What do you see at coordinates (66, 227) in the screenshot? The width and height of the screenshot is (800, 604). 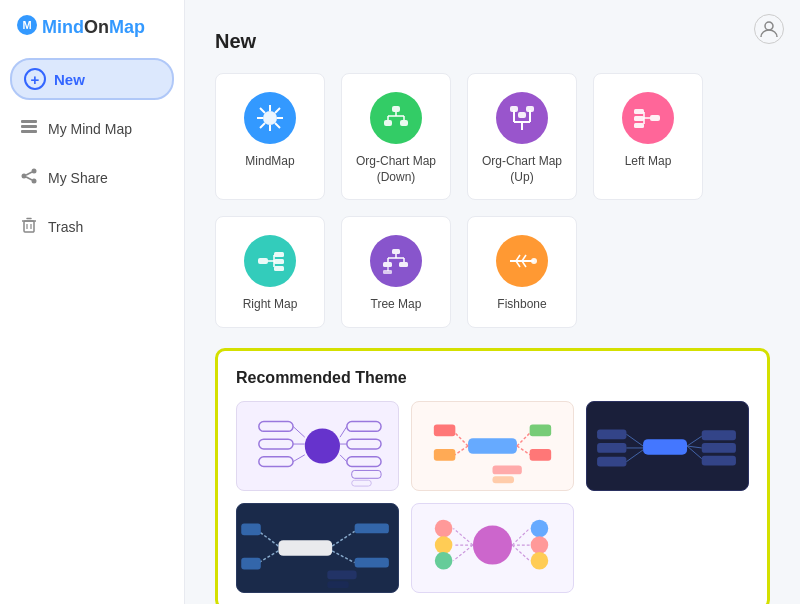 I see `sidebar-item-label-trash: Trash` at bounding box center [66, 227].